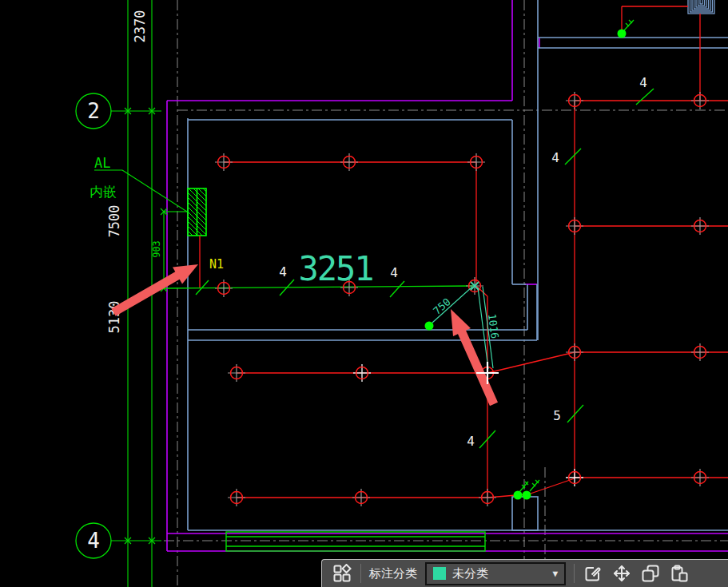 The height and width of the screenshot is (587, 728). Describe the element at coordinates (555, 573) in the screenshot. I see `dropdown-arrow-icon: ▼` at that location.